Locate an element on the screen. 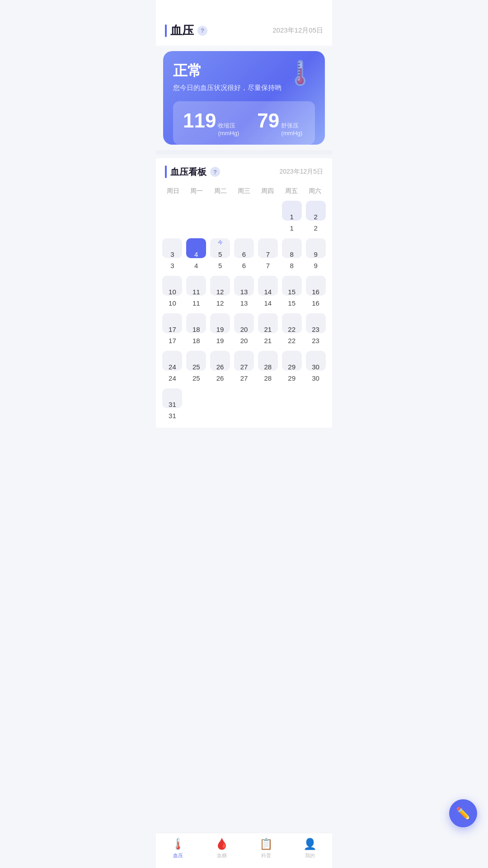 The width and height of the screenshot is (488, 868). day-number-below: 2 is located at coordinates (315, 228).